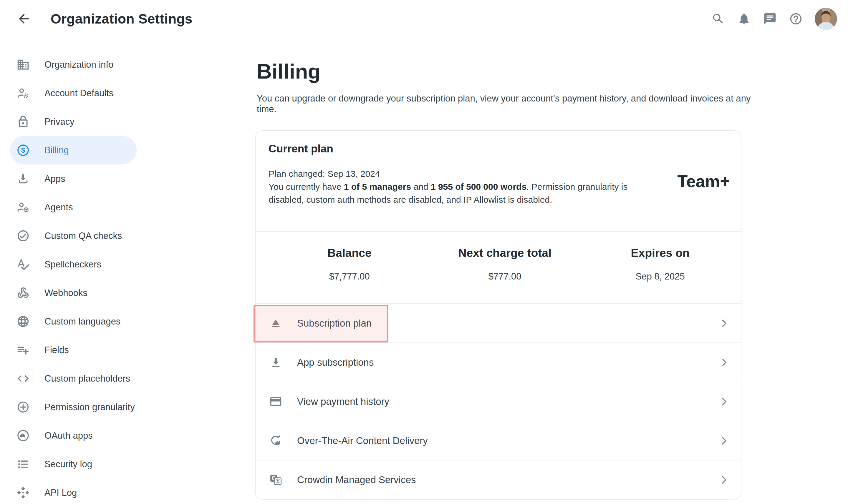 The image size is (848, 504). I want to click on sidebar-item-privacy: Privacy, so click(73, 122).